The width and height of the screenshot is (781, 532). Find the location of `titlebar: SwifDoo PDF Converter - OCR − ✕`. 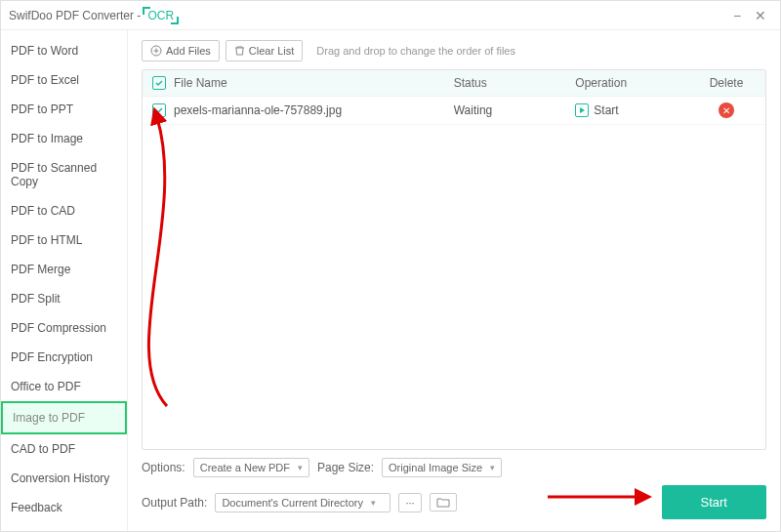

titlebar: SwifDoo PDF Converter - OCR − ✕ is located at coordinates (390, 16).